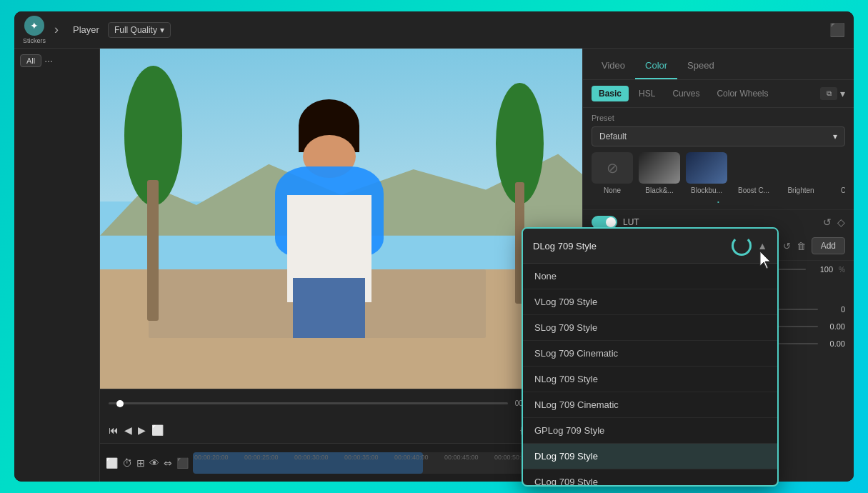  I want to click on subtab-curves: Curves, so click(686, 94).